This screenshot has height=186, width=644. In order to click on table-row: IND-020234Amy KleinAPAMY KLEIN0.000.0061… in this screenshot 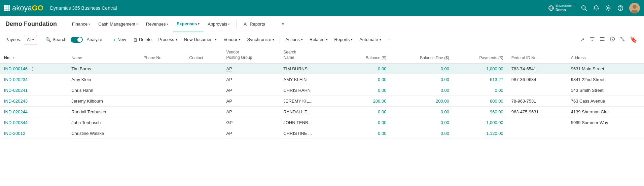, I will do `click(322, 80)`.